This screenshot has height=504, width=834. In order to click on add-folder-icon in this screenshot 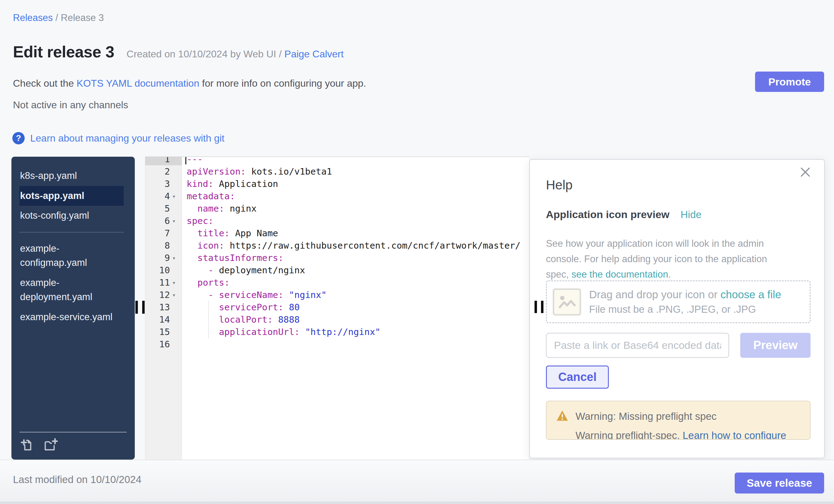, I will do `click(50, 445)`.